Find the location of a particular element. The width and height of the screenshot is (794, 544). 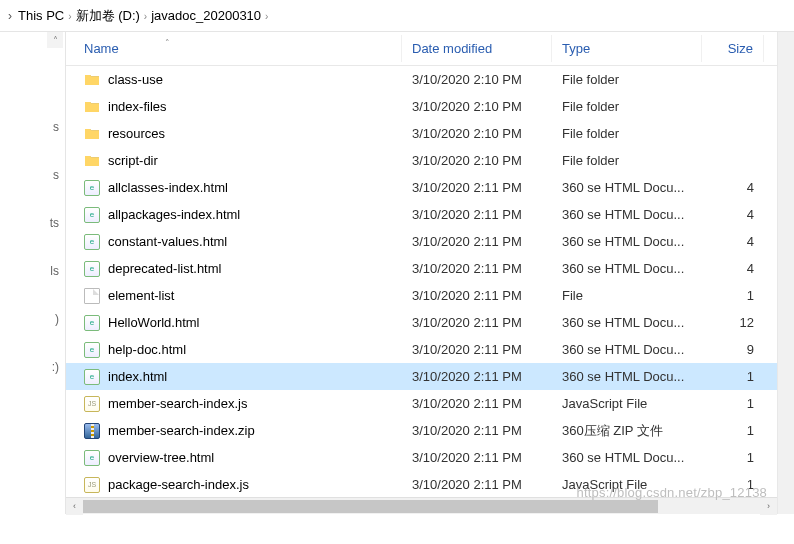

file-row: eallclasses-index.html3/10/2020 2:11 PM3… is located at coordinates (422, 188).